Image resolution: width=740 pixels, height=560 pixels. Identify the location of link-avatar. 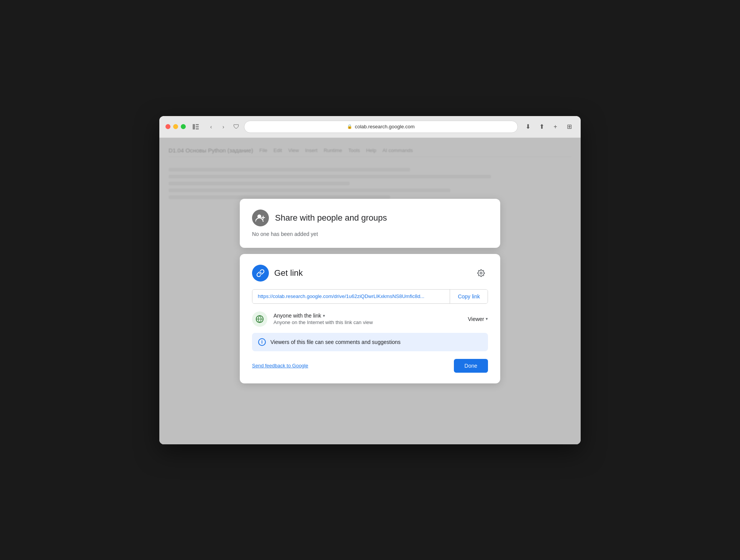
(260, 273).